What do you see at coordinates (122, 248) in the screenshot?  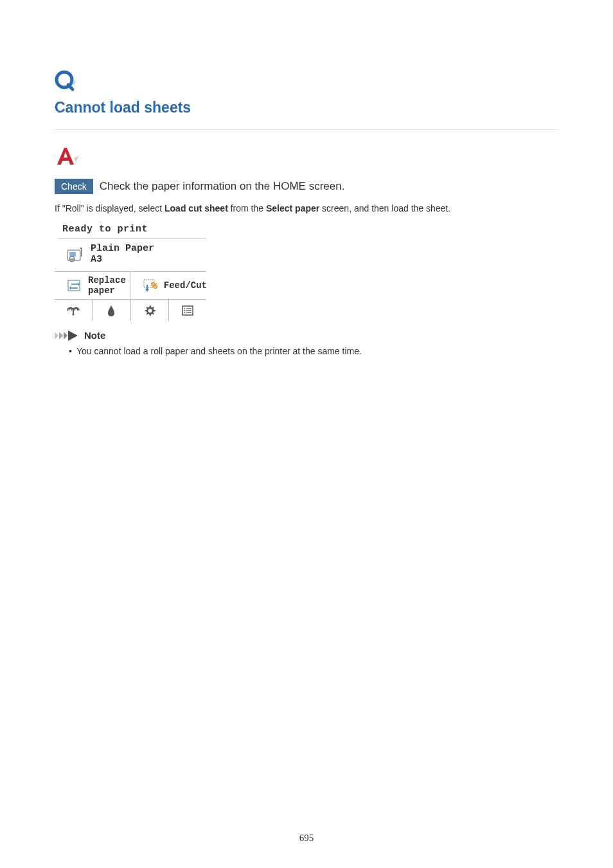 I see `paper-type: Plain Paper` at bounding box center [122, 248].